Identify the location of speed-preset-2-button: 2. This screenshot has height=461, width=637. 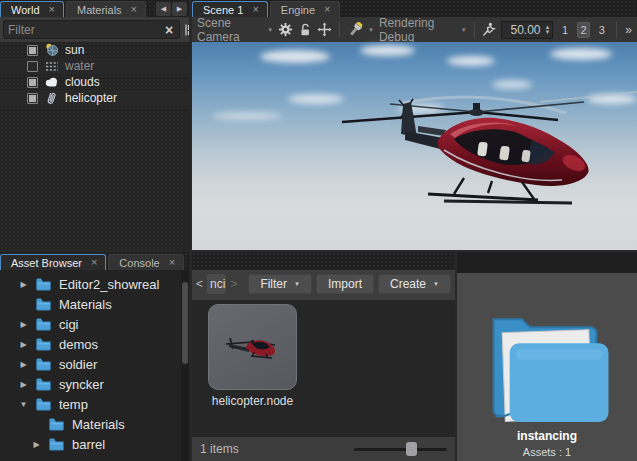
(584, 30).